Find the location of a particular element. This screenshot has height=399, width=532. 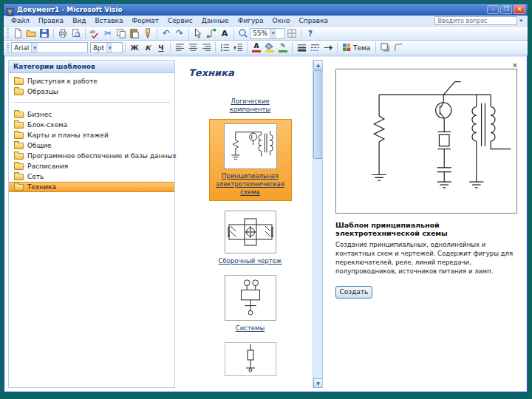

text-tool-icon: A is located at coordinates (225, 34).